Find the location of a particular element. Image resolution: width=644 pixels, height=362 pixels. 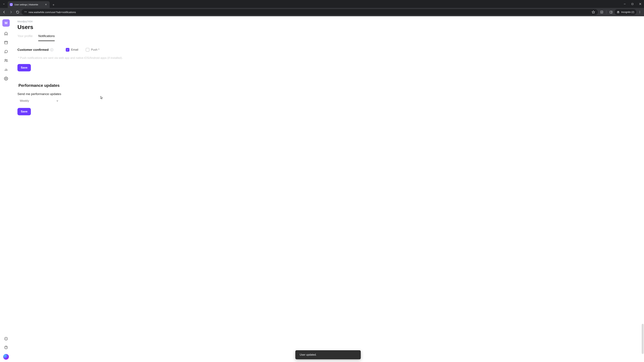

performance-heading: Performance updates is located at coordinates (96, 85).